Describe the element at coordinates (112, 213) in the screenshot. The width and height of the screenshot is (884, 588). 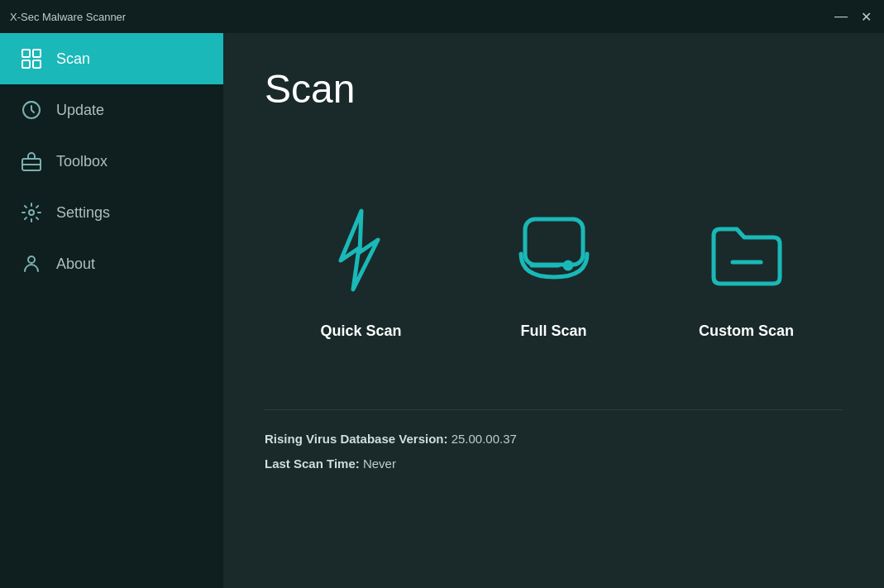
I see `sidebar-item-settings: Settings` at that location.